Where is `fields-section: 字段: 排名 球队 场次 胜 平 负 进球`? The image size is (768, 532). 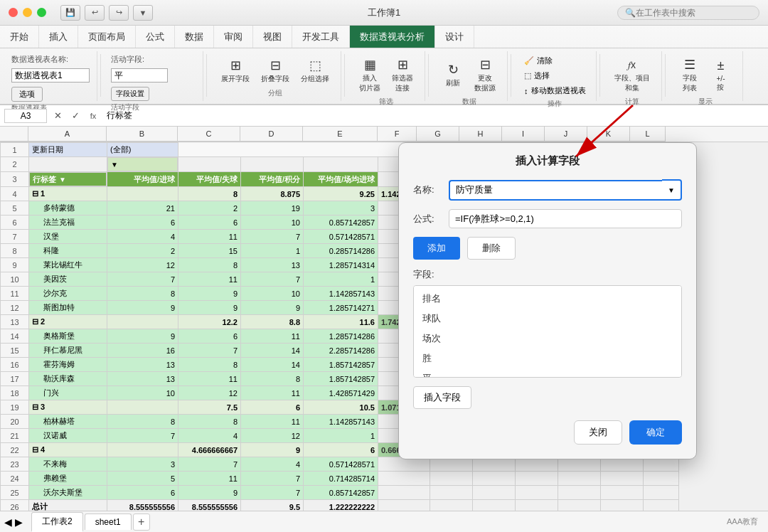 fields-section: 字段: 排名 球队 场次 胜 平 负 进球 is located at coordinates (548, 323).